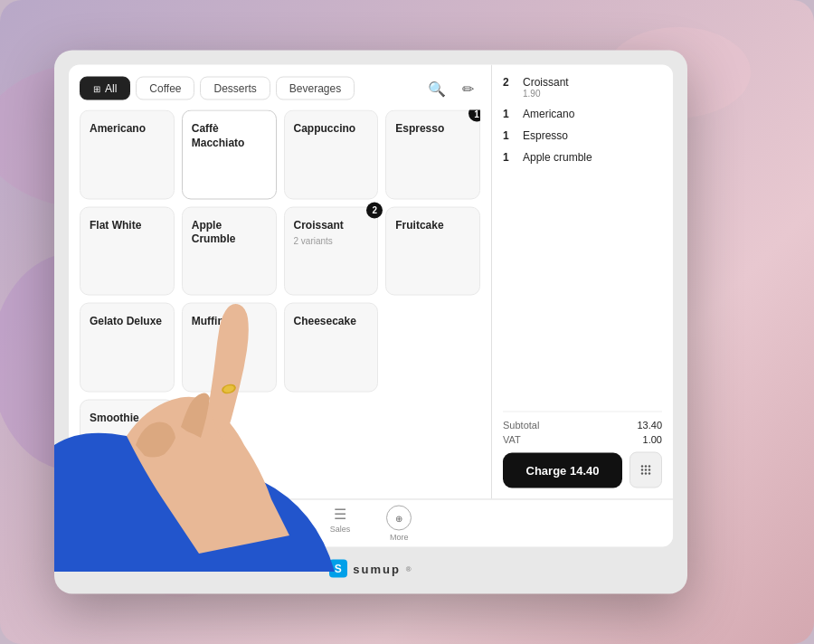 Image resolution: width=814 pixels, height=644 pixels. Describe the element at coordinates (97, 89) in the screenshot. I see `grid-icon: ⊞` at that location.